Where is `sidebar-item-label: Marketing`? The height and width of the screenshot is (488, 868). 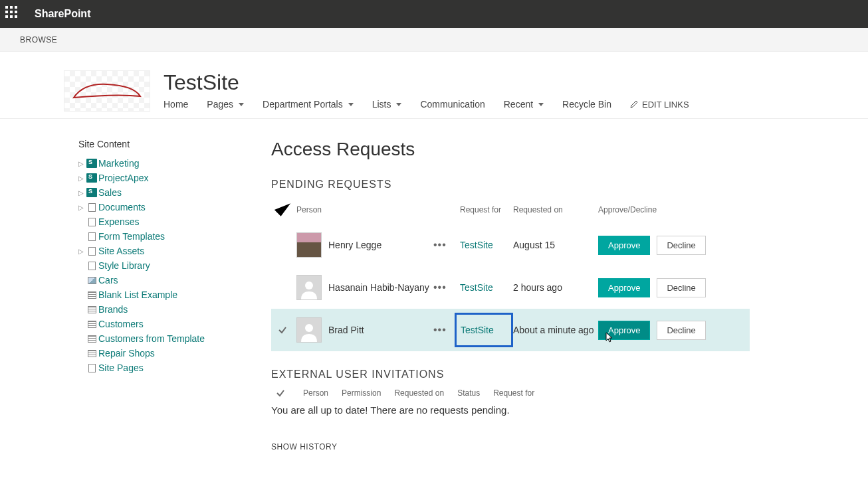
sidebar-item-label: Marketing is located at coordinates (118, 163).